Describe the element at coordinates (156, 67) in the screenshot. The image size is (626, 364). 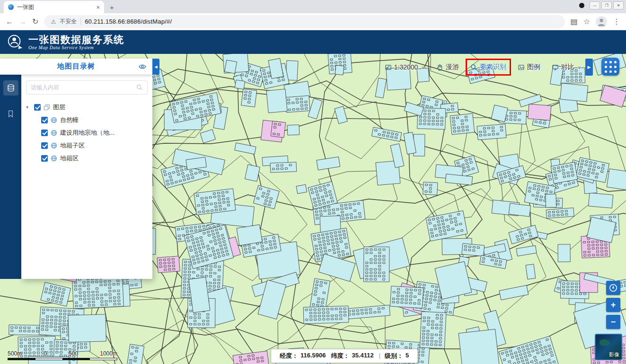
I see `panel-collapse-button: ◀` at that location.